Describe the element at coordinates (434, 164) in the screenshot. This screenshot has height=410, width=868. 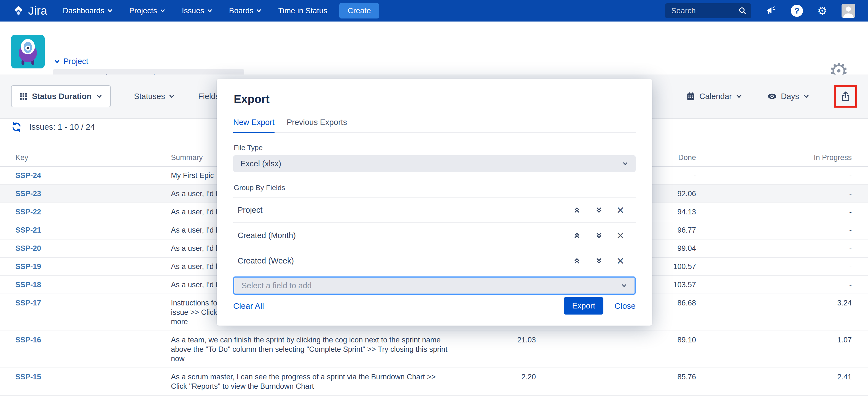
I see `file-type-select: Excel (xlsx)` at that location.